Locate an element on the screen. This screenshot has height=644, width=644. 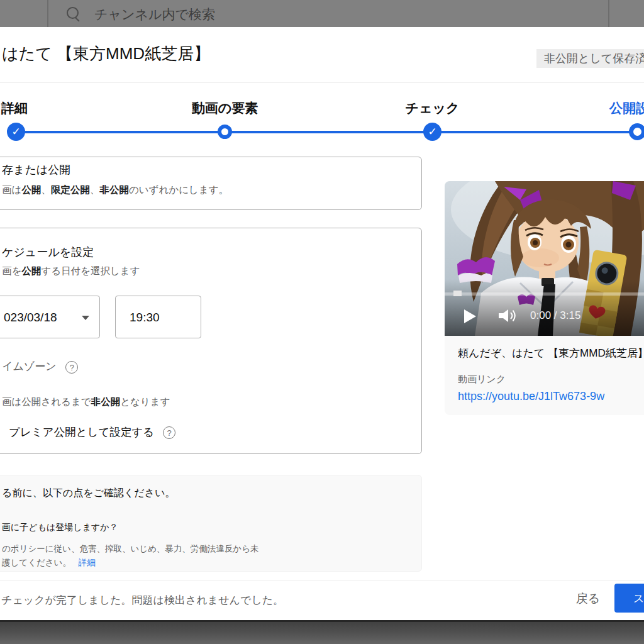
step-visibility-dot-icon is located at coordinates (636, 132).